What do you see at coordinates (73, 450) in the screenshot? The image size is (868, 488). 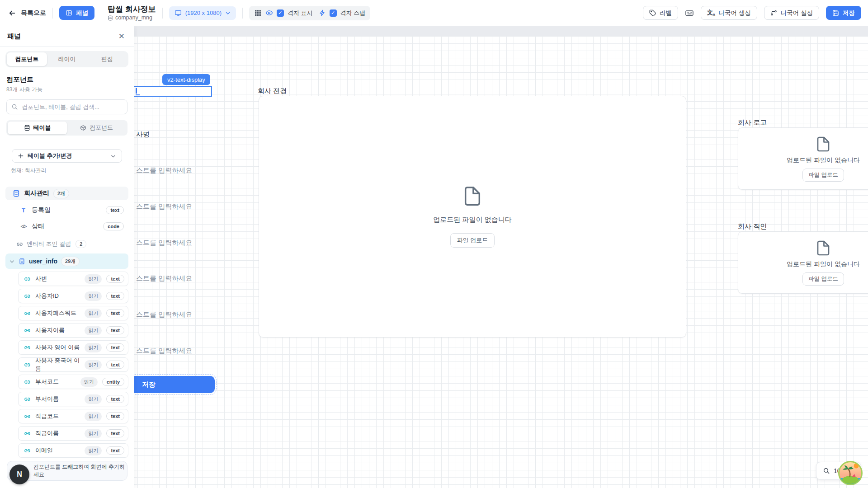 I see `joined-column-row: 이메일 읽기 text` at bounding box center [73, 450].